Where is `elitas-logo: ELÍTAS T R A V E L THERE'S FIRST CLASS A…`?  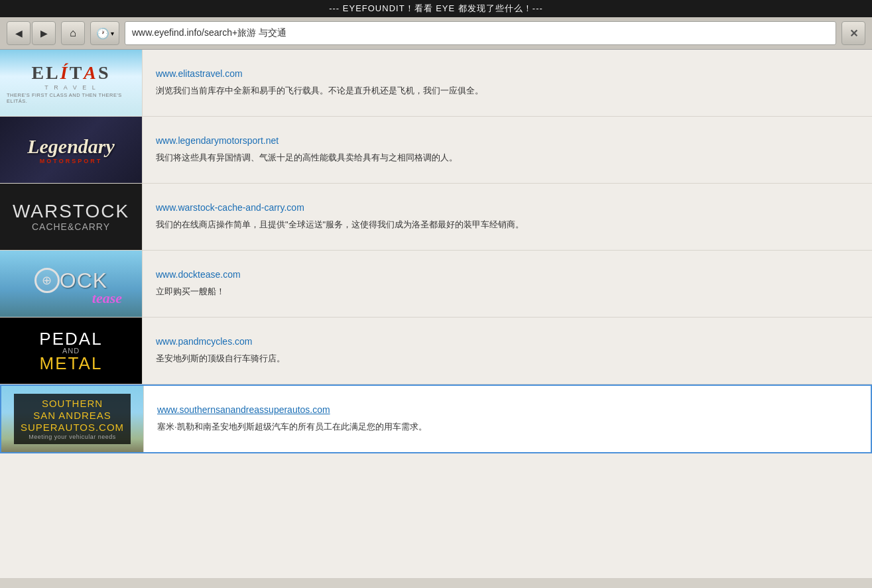
elitas-logo: ELÍTAS T R A V E L THERE'S FIRST CLASS A… is located at coordinates (72, 83).